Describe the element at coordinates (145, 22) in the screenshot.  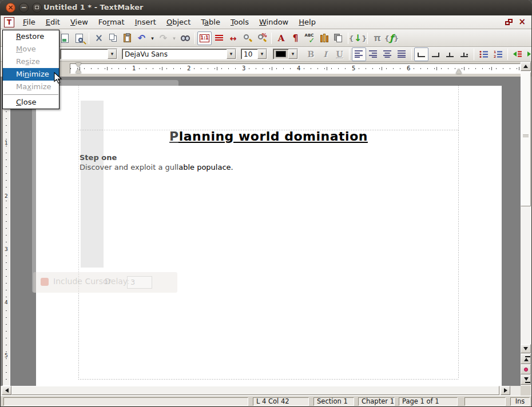
I see `menu-insert: Insert` at that location.